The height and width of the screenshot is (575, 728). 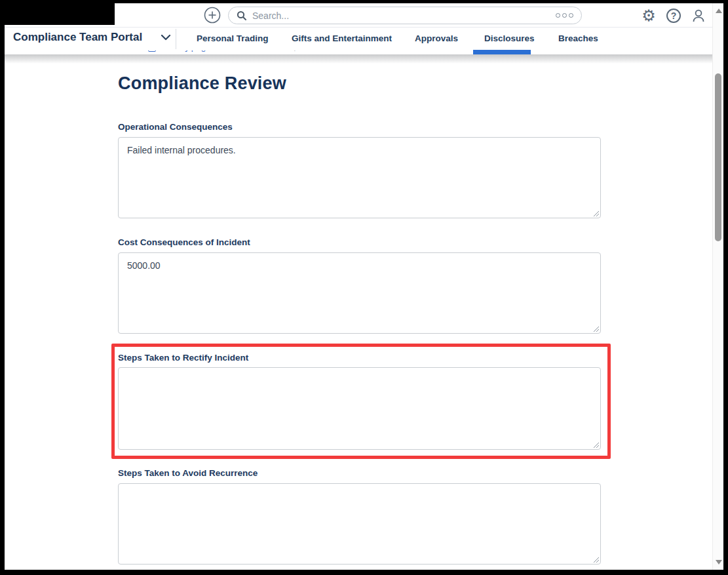 I want to click on field-label-operational-consequences: Operational Consequences, so click(x=176, y=127).